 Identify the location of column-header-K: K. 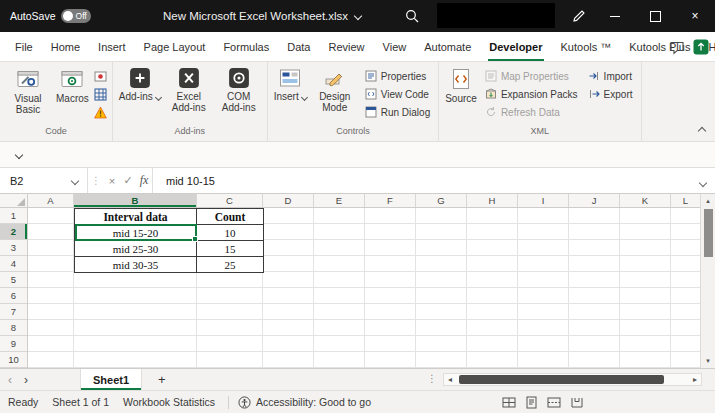
(646, 200).